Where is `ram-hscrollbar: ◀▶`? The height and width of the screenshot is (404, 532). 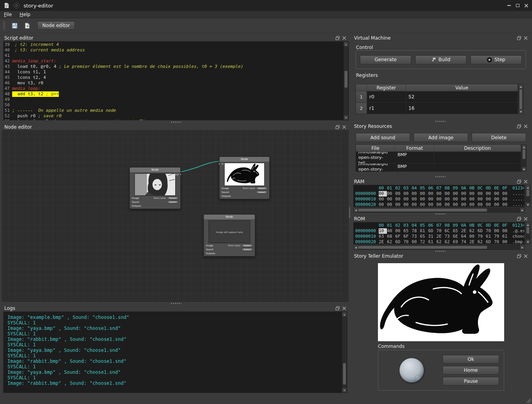 ram-hscrollbar: ◀▶ is located at coordinates (439, 210).